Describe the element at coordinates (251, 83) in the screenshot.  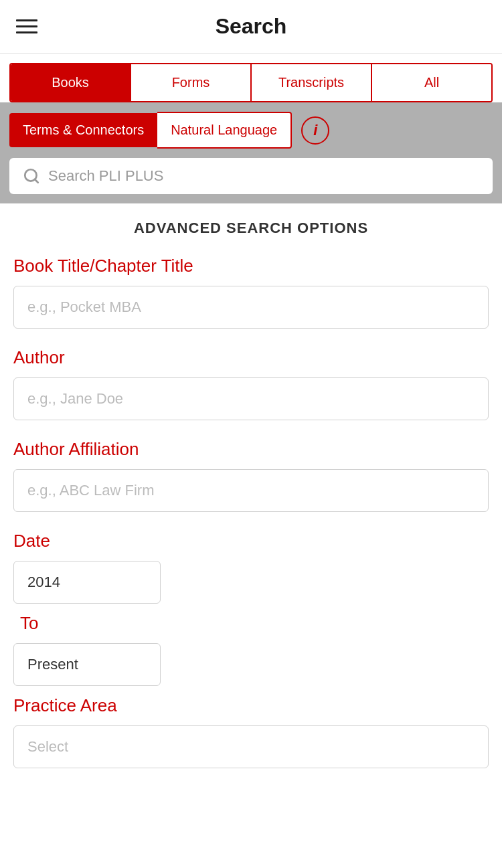
I see `tab-bar: Books Forms Transcripts All` at that location.